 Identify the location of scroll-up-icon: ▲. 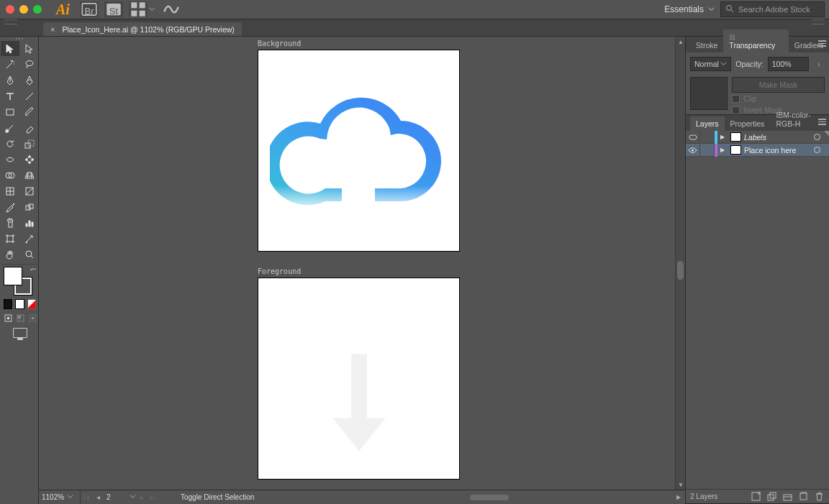
(681, 42).